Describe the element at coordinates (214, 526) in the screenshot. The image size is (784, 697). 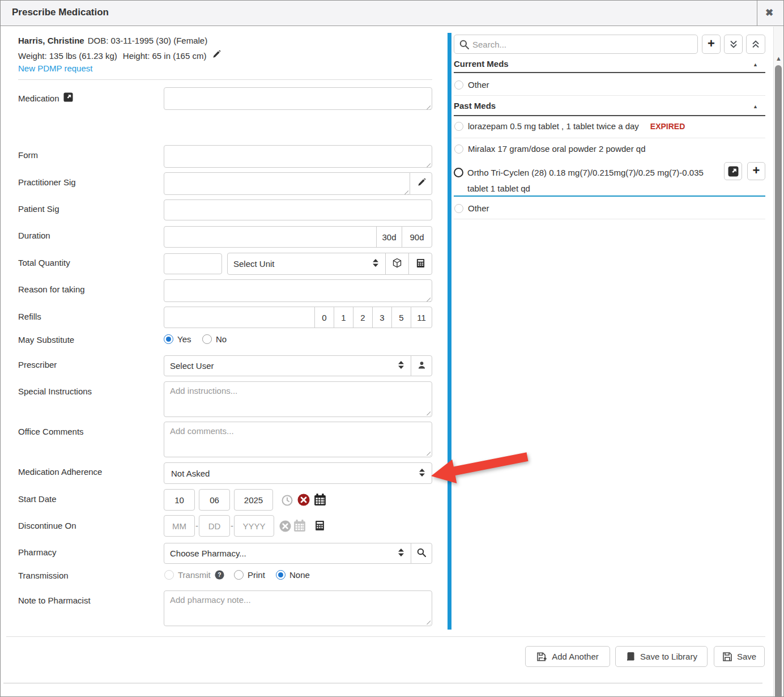
I see `discontinue-day-input` at that location.